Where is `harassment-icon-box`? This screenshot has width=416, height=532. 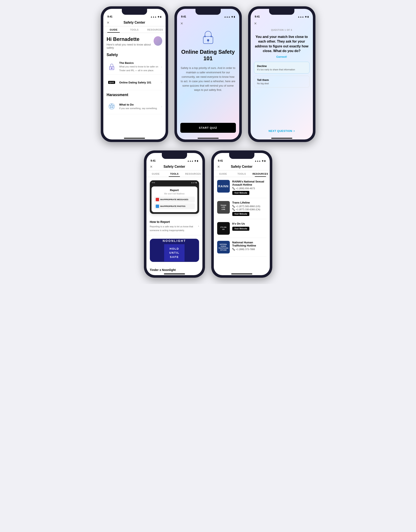 harassment-icon-box is located at coordinates (112, 106).